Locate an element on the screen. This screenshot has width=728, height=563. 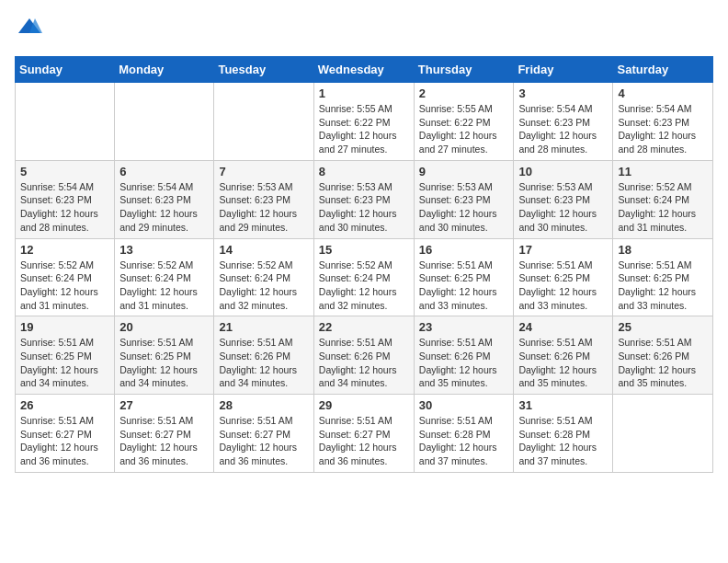
page-header is located at coordinates (364, 29).